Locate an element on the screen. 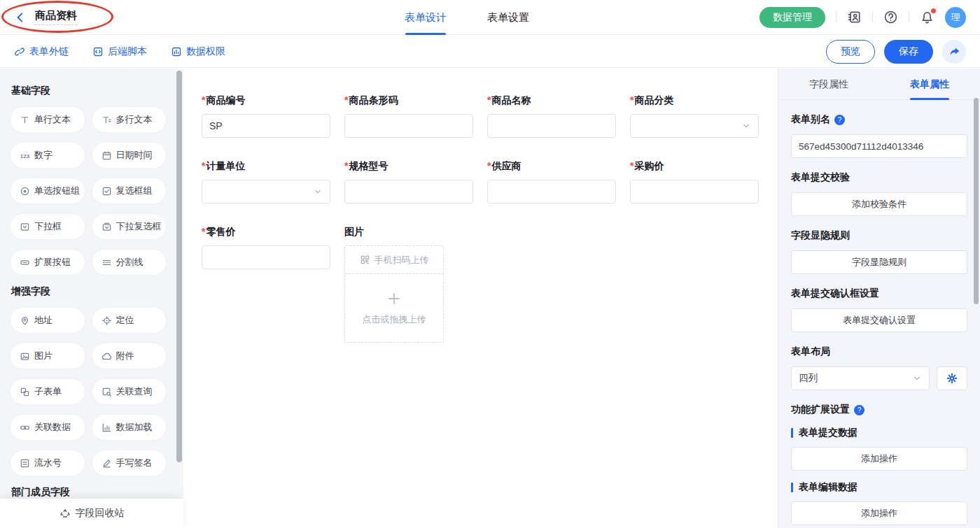  field-label: *商品编号 is located at coordinates (266, 101).